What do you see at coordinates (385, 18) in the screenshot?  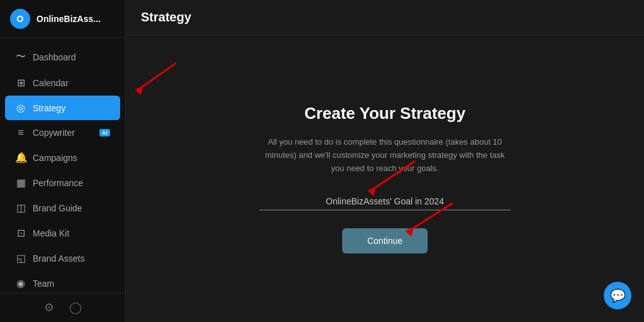 I see `page-title: Strategy` at bounding box center [385, 18].